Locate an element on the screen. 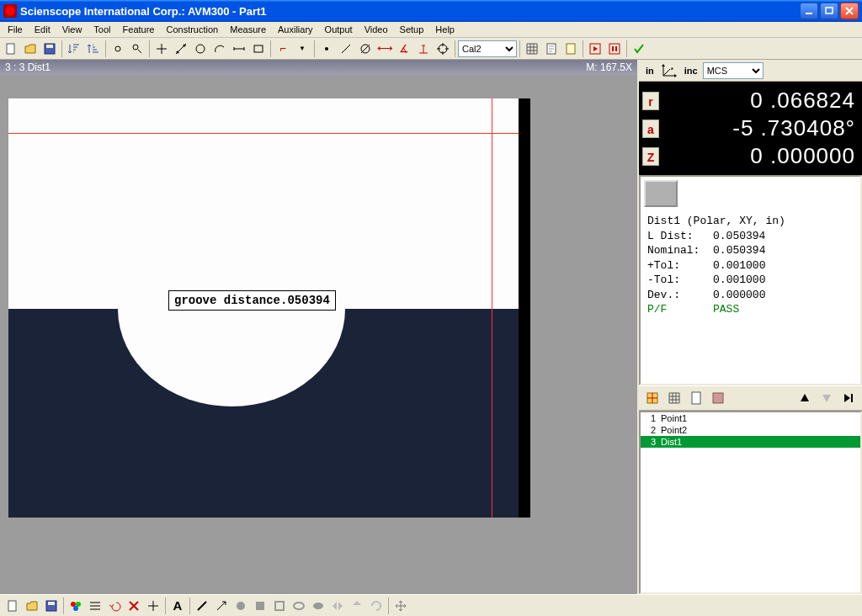  bt-delete-icon is located at coordinates (134, 606).